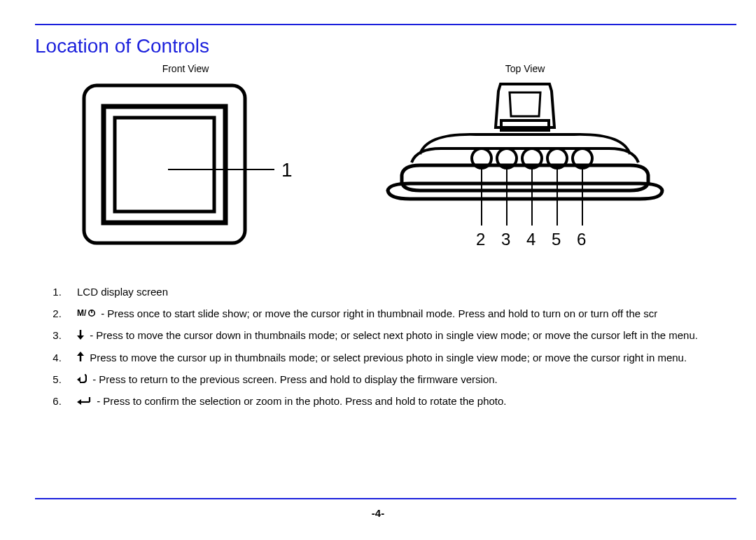 Image resolution: width=756 pixels, height=540 pixels. What do you see at coordinates (82, 381) in the screenshot?
I see `back-icon` at bounding box center [82, 381].